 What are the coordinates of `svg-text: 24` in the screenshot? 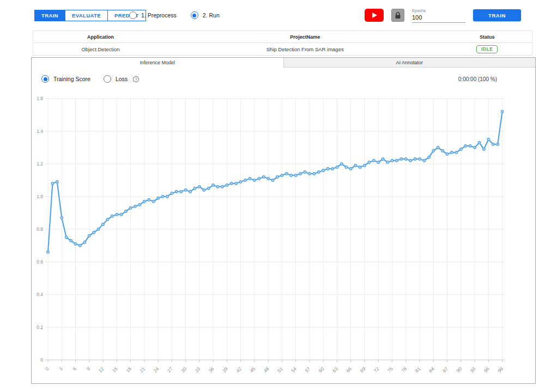 It's located at (156, 370).